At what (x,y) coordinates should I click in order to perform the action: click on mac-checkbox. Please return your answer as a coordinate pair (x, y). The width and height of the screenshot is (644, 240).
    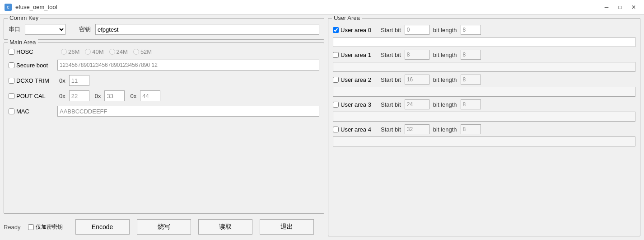
    Looking at the image, I should click on (12, 111).